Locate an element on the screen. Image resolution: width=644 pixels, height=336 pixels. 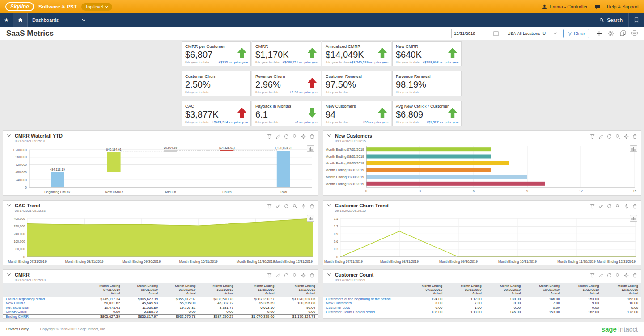
clear-filters-button: Clear is located at coordinates (576, 34).